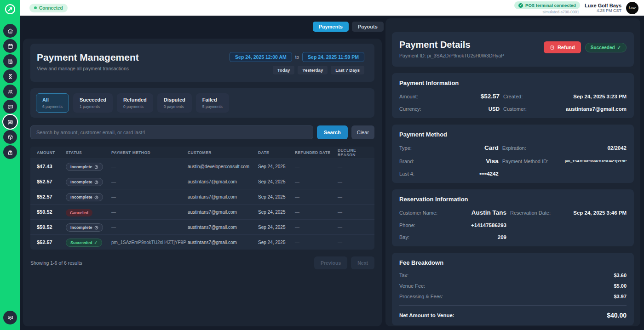 The image size is (644, 330). Describe the element at coordinates (476, 148) in the screenshot. I see `type-value: Card` at that location.